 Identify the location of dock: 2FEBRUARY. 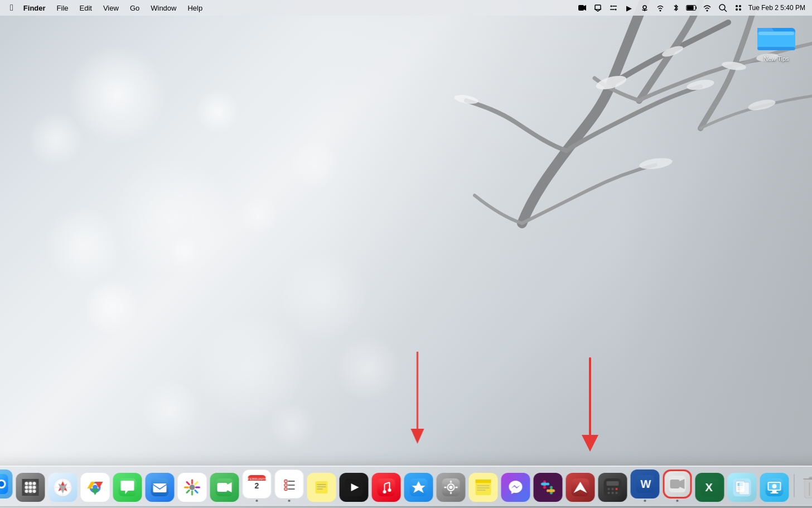
(406, 486).